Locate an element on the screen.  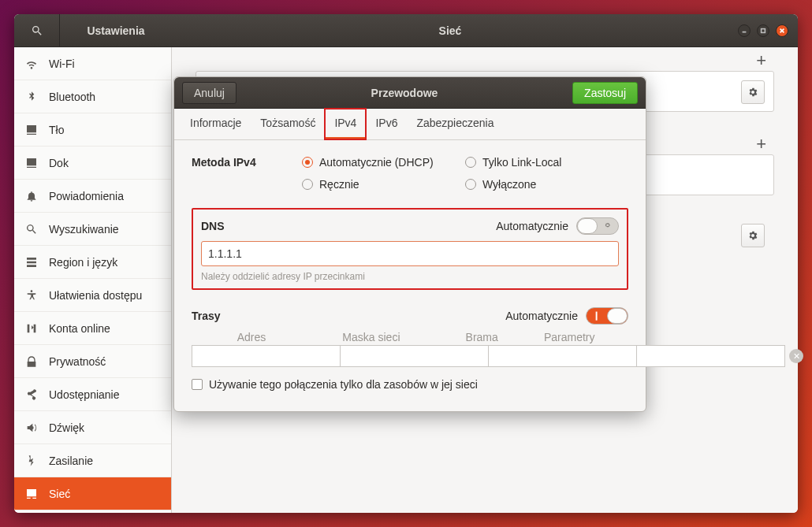
network-icon is located at coordinates (32, 494).